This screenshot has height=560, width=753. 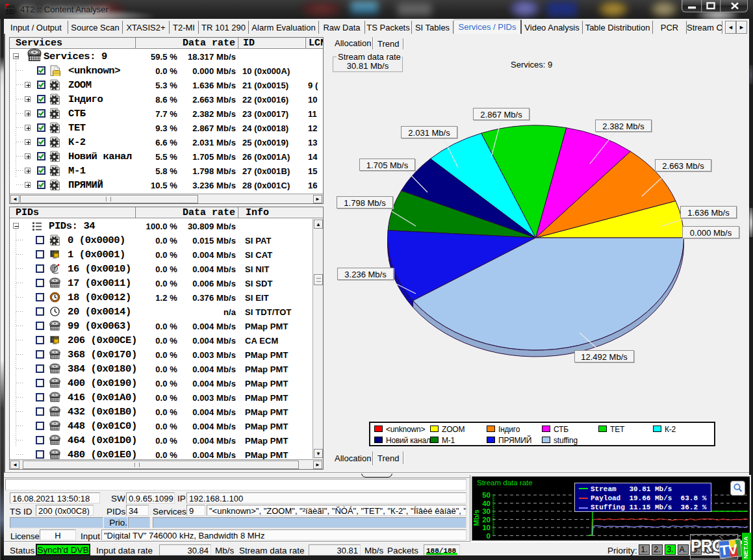 I want to click on svg-text: Stream data rate, so click(x=505, y=483).